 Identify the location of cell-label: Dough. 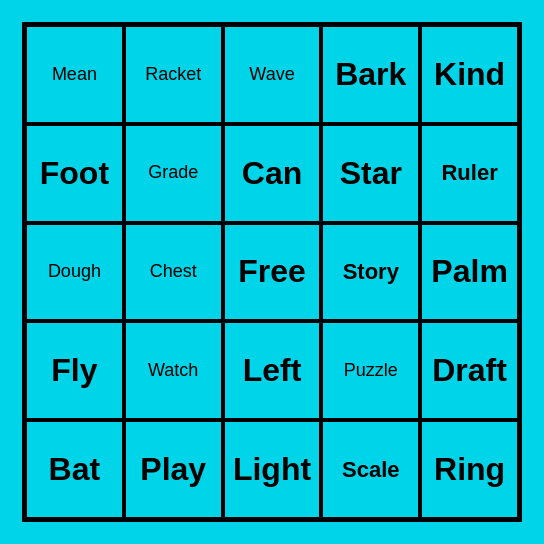
(74, 272).